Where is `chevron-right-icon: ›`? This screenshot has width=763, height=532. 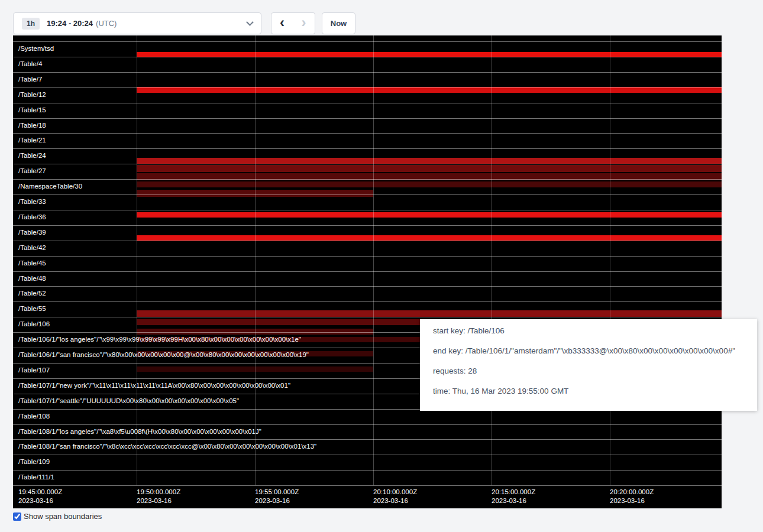 chevron-right-icon: › is located at coordinates (304, 22).